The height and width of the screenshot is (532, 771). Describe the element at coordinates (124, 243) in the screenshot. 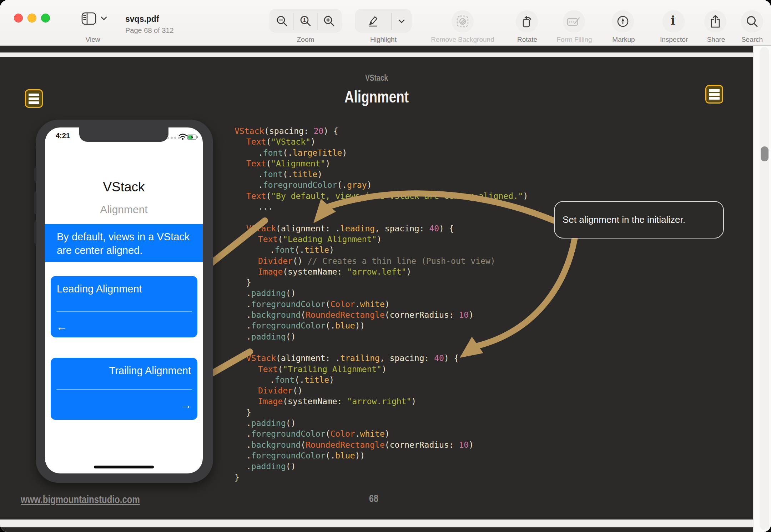

I see `default-alignment-banner: By default, views in a VStack are center…` at that location.